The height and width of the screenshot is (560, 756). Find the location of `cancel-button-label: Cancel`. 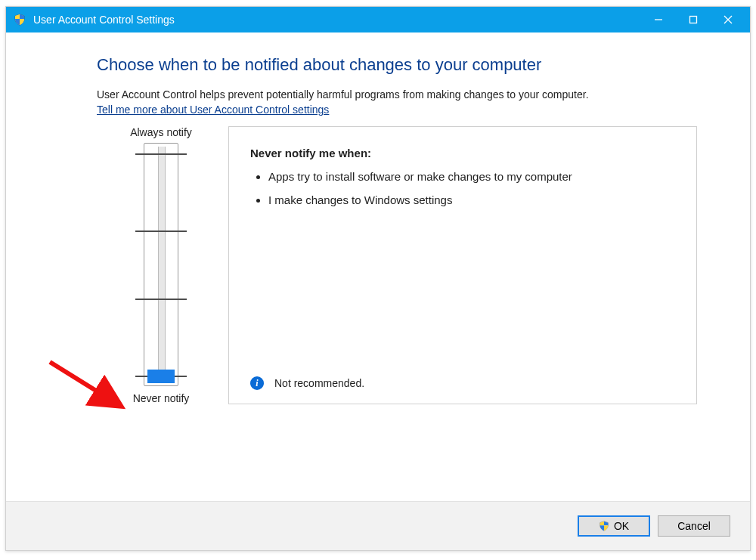

cancel-button-label: Cancel is located at coordinates (694, 526).